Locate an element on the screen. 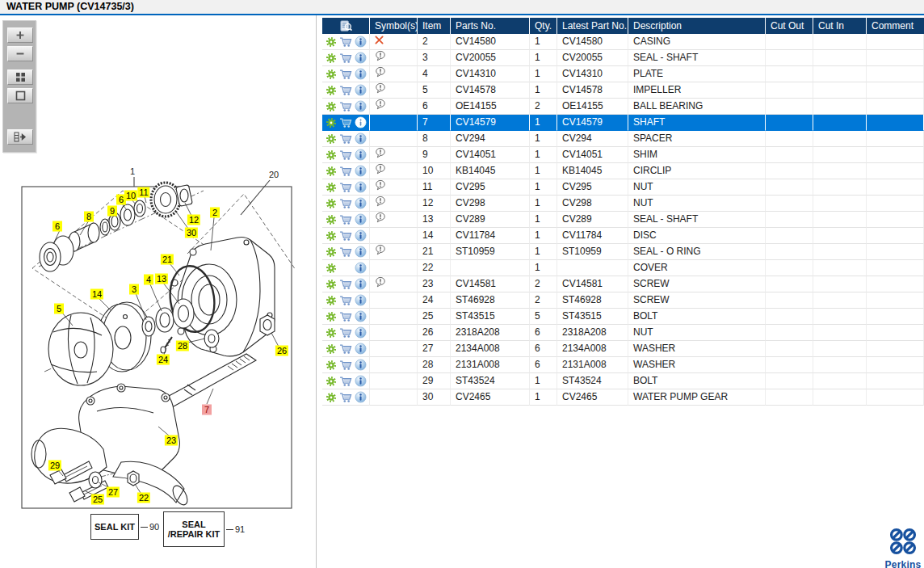 This screenshot has width=924, height=568. table-row: 14 CV11784 1 CV11784 DISC is located at coordinates (624, 236).